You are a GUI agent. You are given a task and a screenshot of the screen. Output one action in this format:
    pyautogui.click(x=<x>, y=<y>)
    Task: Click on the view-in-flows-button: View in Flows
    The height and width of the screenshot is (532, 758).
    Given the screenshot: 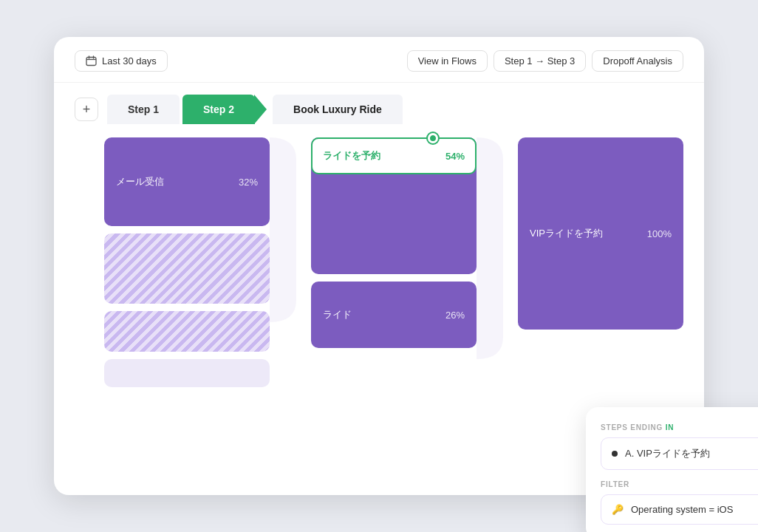 What is the action you would take?
    pyautogui.click(x=448, y=61)
    